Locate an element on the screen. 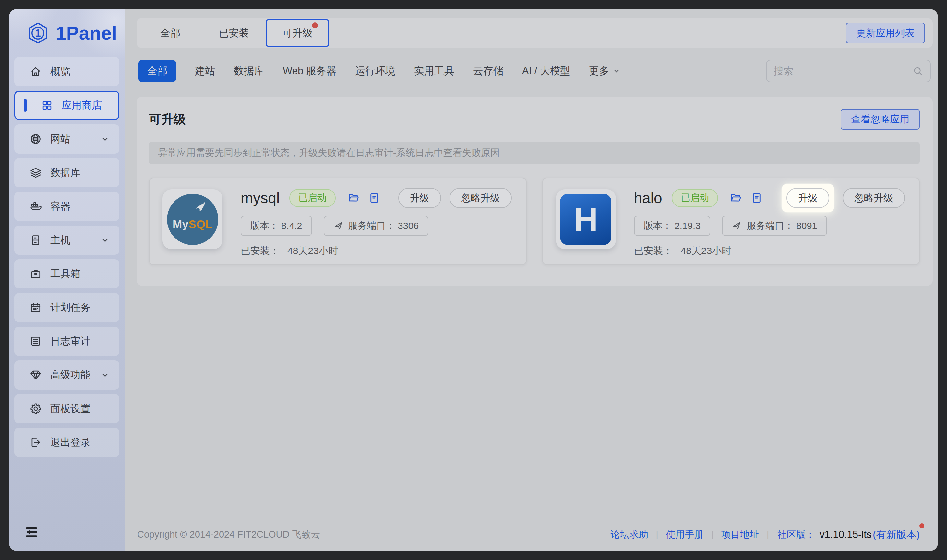 Image resolution: width=947 pixels, height=560 pixels. halo-app-icon: H is located at coordinates (586, 219).